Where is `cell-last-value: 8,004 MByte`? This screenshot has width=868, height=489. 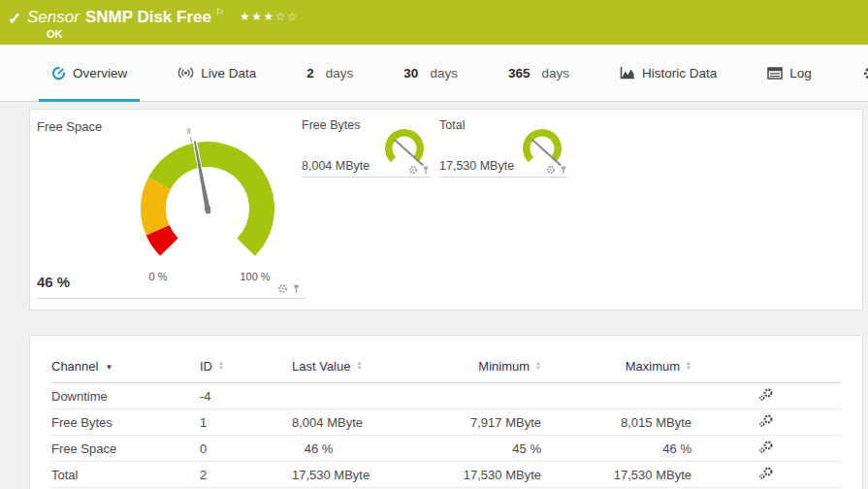
cell-last-value: 8,004 MByte is located at coordinates (318, 423).